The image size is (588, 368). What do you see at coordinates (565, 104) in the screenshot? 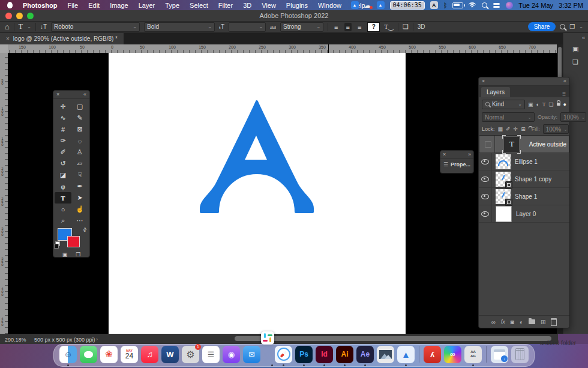
I see `filter-smart-object-icon: ●` at bounding box center [565, 104].